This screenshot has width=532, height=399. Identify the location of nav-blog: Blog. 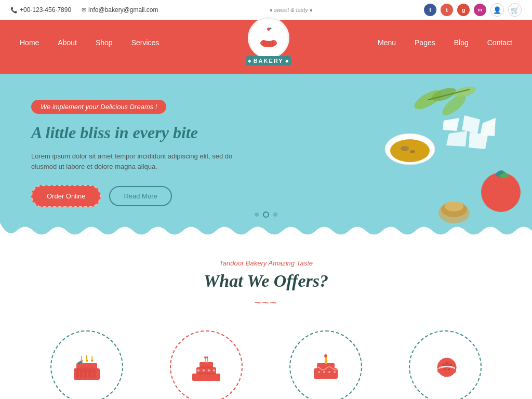
(461, 43).